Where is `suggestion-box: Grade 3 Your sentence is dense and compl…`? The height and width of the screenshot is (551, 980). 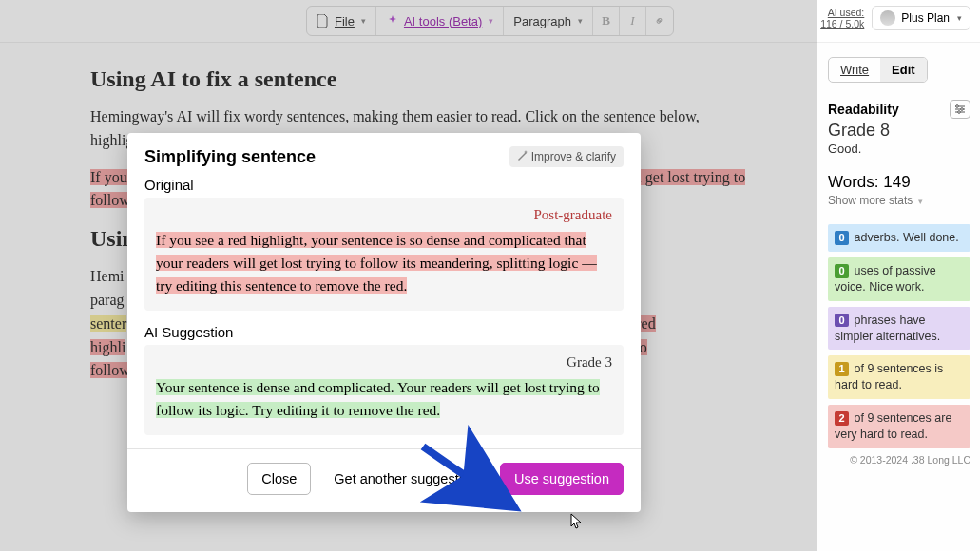
suggestion-box: Grade 3 Your sentence is dense and compl… is located at coordinates (384, 390).